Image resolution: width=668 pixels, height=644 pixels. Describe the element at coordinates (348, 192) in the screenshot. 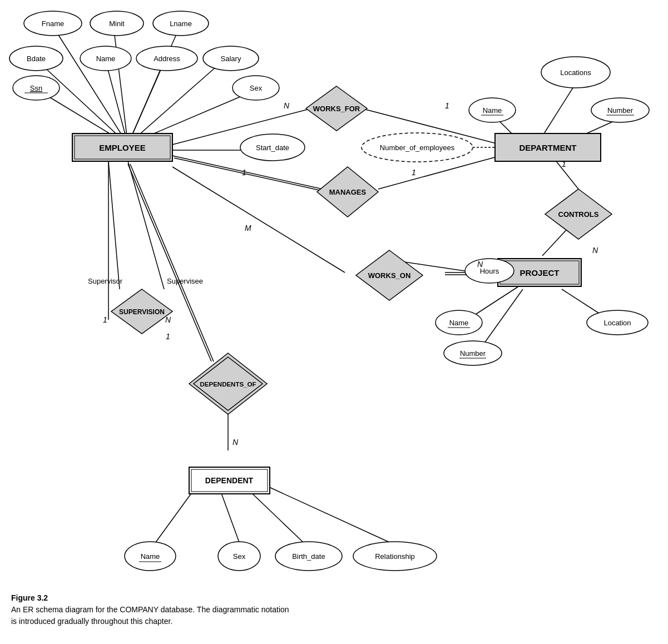

I see `manages-label: MANAGES` at that location.